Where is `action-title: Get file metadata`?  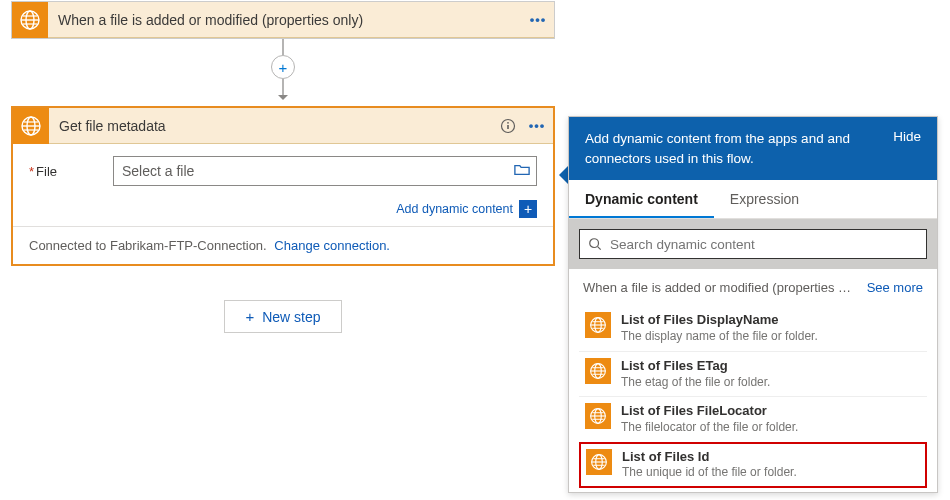 action-title: Get file metadata is located at coordinates (272, 126).